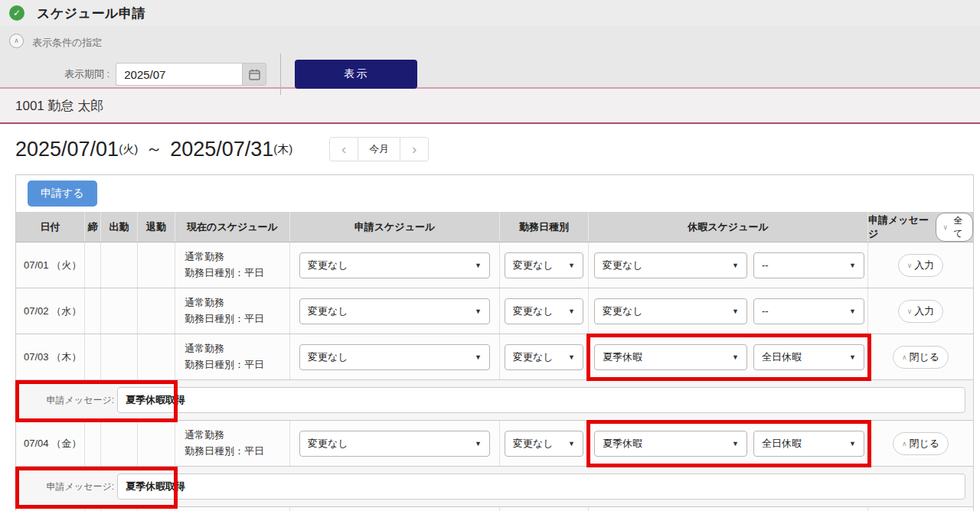  What do you see at coordinates (51, 226) in the screenshot?
I see `header-date: 日付` at bounding box center [51, 226].